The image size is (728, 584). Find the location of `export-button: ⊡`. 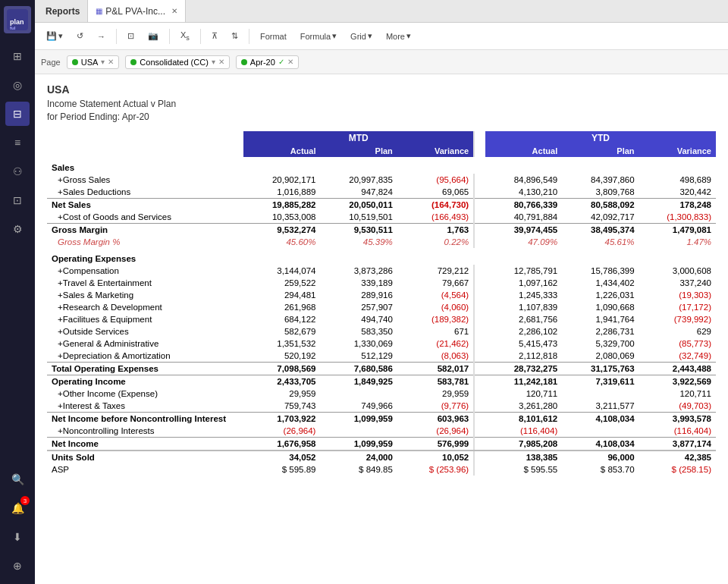

export-button: ⊡ is located at coordinates (130, 36).